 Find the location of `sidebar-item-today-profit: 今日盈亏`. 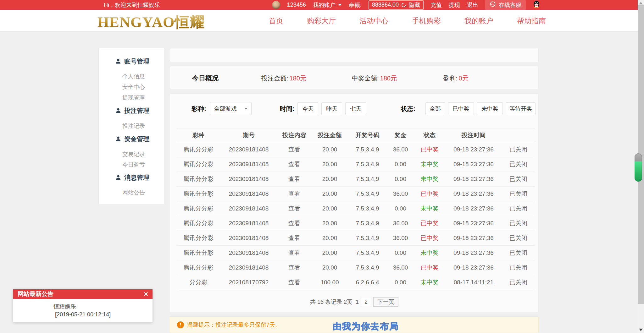

sidebar-item-today-profit: 今日盈亏 is located at coordinates (134, 165).